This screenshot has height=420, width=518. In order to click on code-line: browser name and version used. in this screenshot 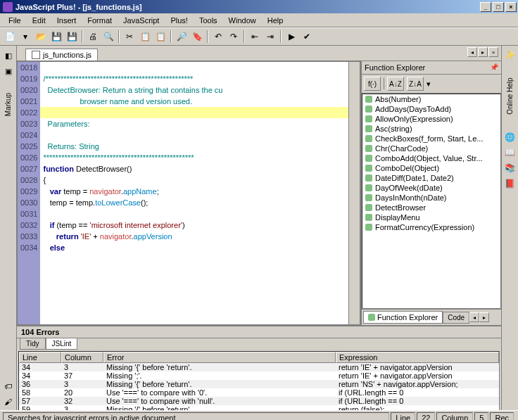, I will do `click(194, 101)`.